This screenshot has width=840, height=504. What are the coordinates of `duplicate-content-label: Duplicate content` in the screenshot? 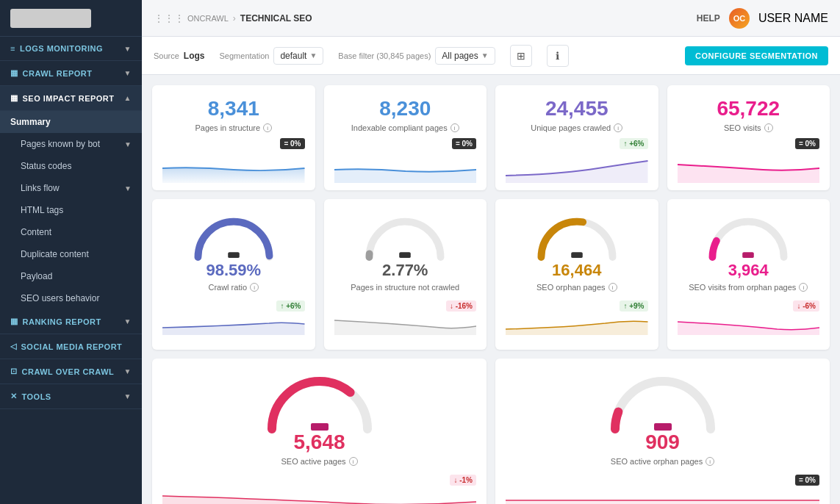 It's located at (54, 254).